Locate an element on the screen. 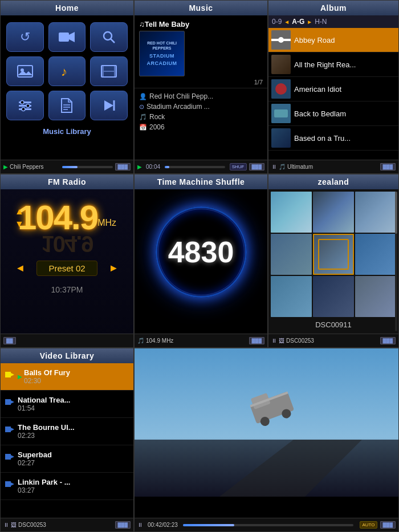 Image resolution: width=399 pixels, height=532 pixels. home-track-name: Chili Peppers is located at coordinates (35, 166).